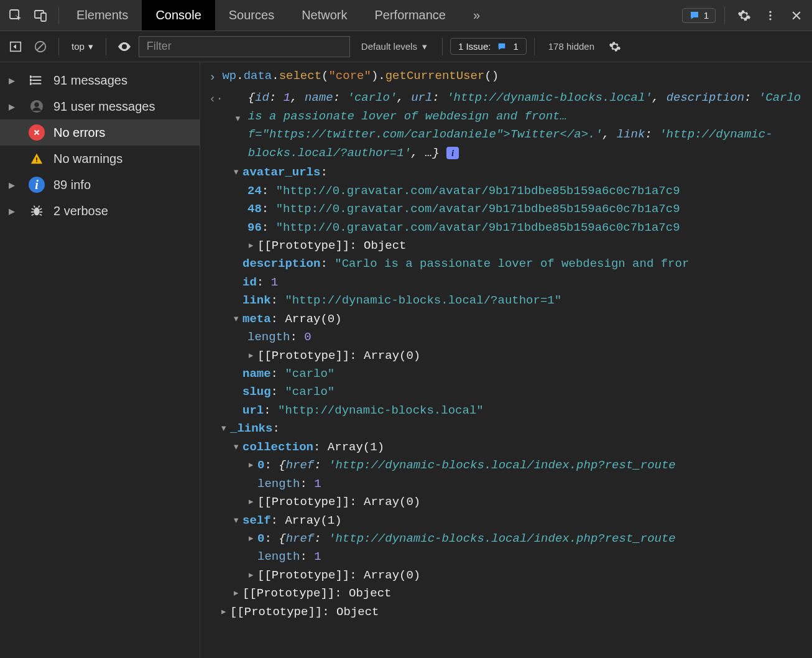 The image size is (812, 658). Describe the element at coordinates (258, 76) in the screenshot. I see `tok: data` at that location.